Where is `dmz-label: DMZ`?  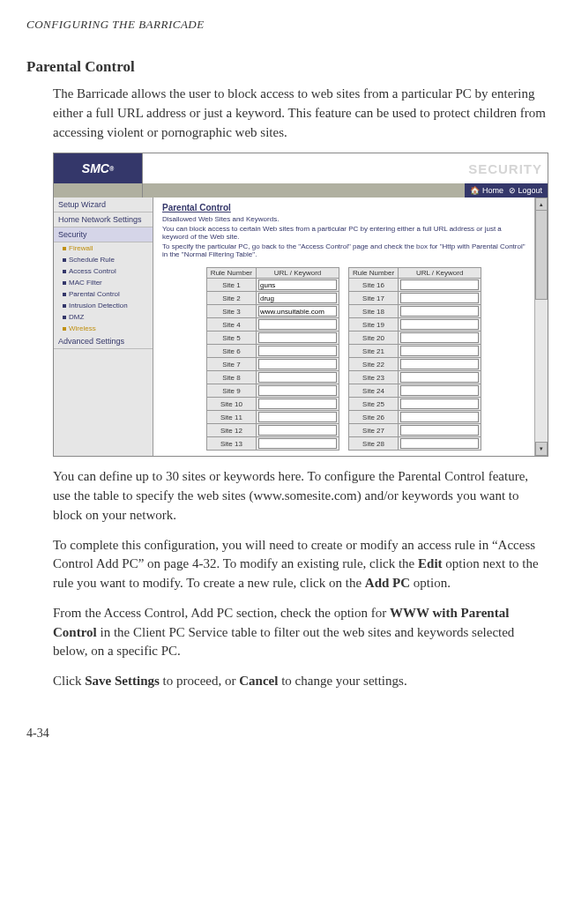
dmz-label: DMZ is located at coordinates (76, 317).